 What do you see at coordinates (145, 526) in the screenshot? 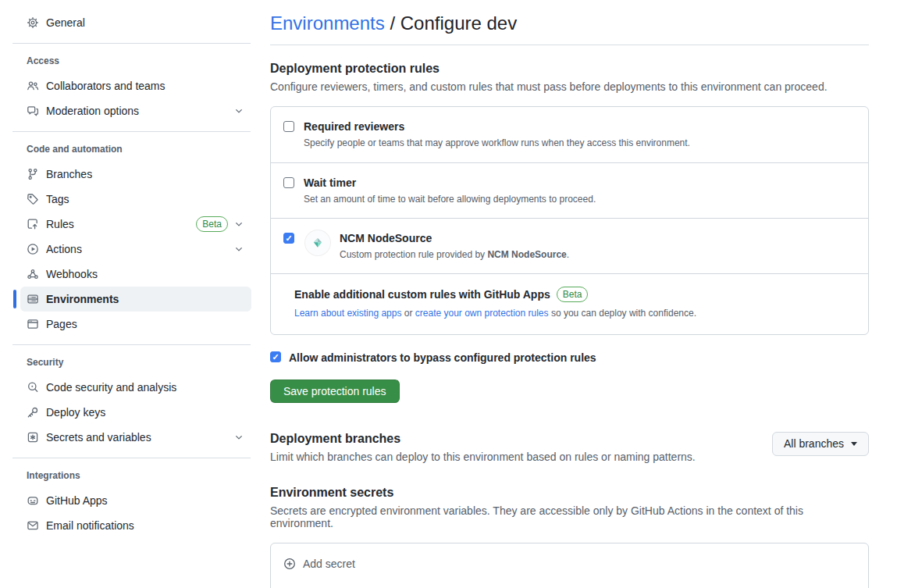
I see `sidebar-item-label: Email notifications` at bounding box center [145, 526].